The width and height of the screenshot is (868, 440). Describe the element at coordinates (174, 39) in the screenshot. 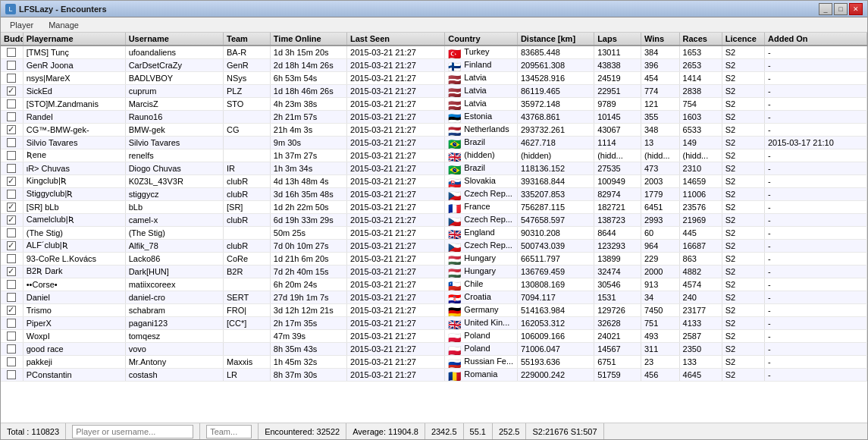

I see `col-header-username: Username` at that location.